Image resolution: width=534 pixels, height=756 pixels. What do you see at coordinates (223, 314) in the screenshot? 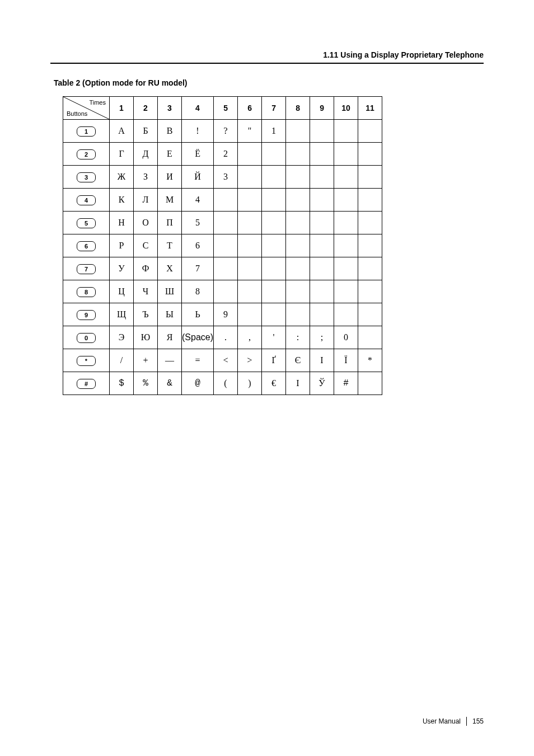
I see `table-row: 9 Щ Ъ Ы Ь 9` at bounding box center [223, 314].